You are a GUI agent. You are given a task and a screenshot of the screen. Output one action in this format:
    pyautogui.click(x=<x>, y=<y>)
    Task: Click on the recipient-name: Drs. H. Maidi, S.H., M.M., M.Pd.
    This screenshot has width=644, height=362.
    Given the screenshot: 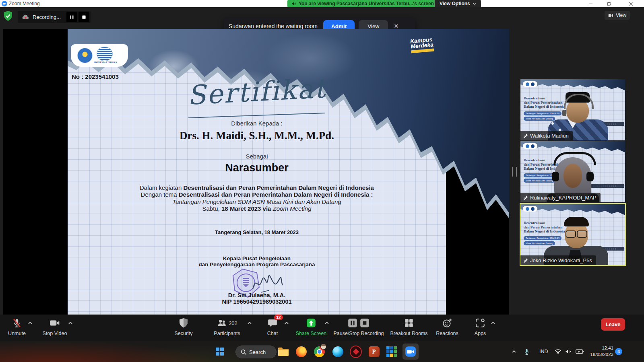 What is the action you would take?
    pyautogui.click(x=257, y=136)
    